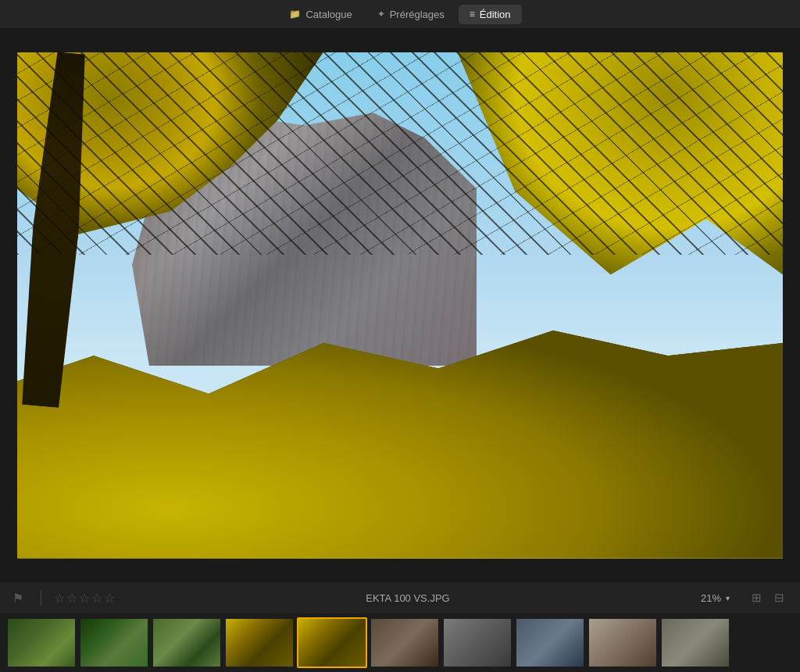  I want to click on thumbnail-1-image, so click(41, 642).